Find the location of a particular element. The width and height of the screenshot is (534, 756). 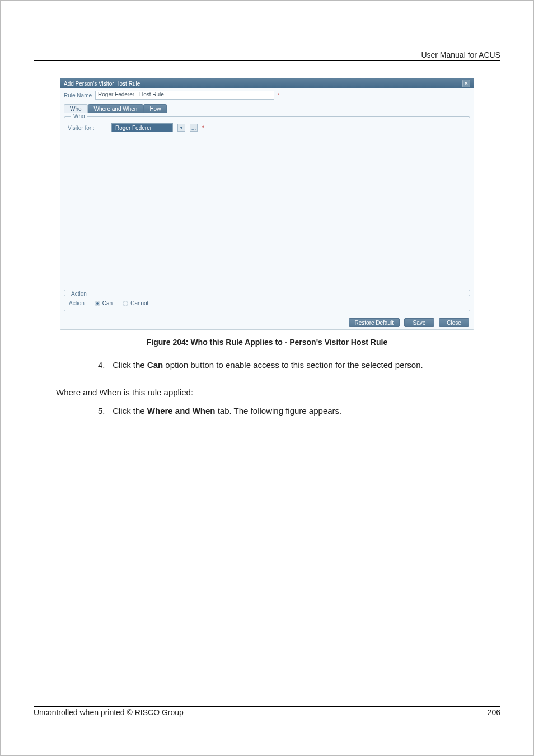

tab-how: How is located at coordinates (155, 109).